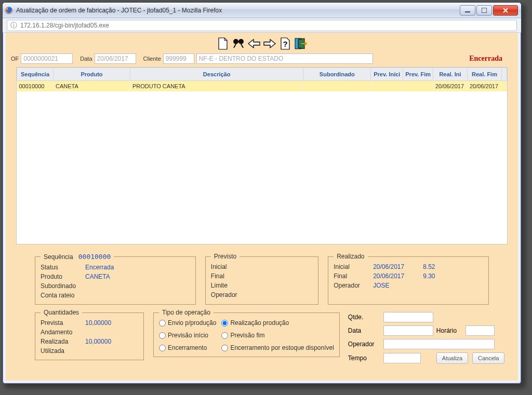  Describe the element at coordinates (188, 335) in the screenshot. I see `radio-previsao-inicio: Previsão início` at that location.